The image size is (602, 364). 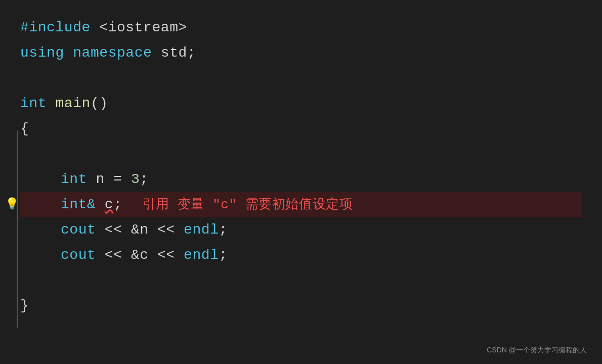 What do you see at coordinates (301, 28) in the screenshot?
I see `code-line-1: #include <iostream>` at bounding box center [301, 28].